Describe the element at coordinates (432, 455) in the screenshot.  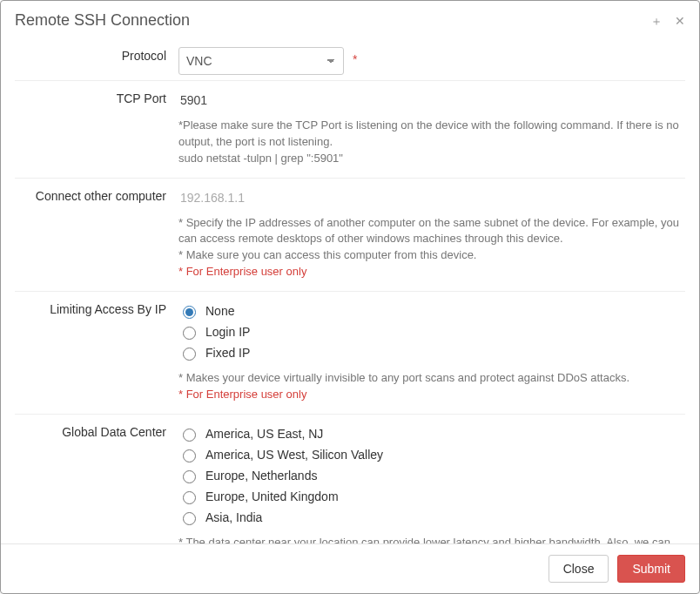
I see `datacenter-option-us-west: America, US West, Silicon Valley` at that location.